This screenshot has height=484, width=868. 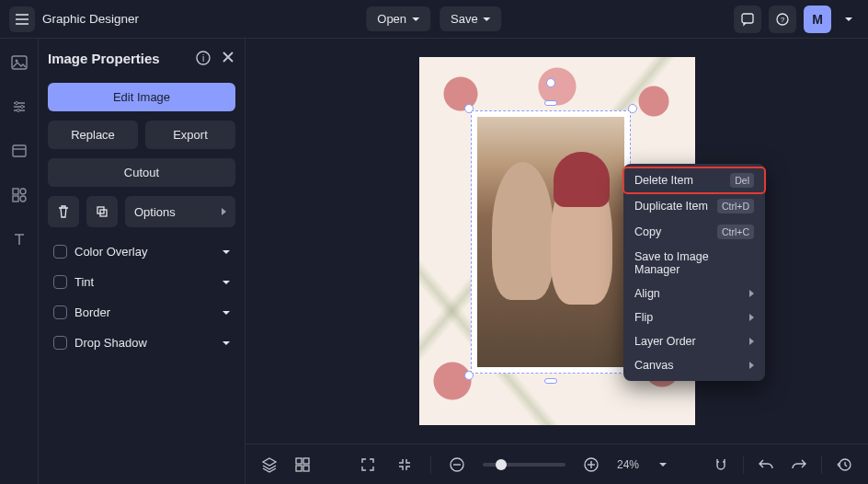 I want to click on save-button: Save, so click(x=471, y=18).